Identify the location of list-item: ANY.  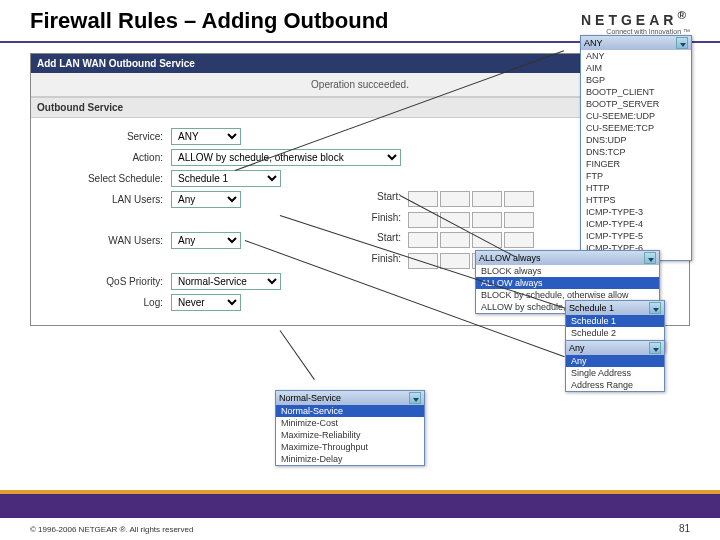
(636, 56).